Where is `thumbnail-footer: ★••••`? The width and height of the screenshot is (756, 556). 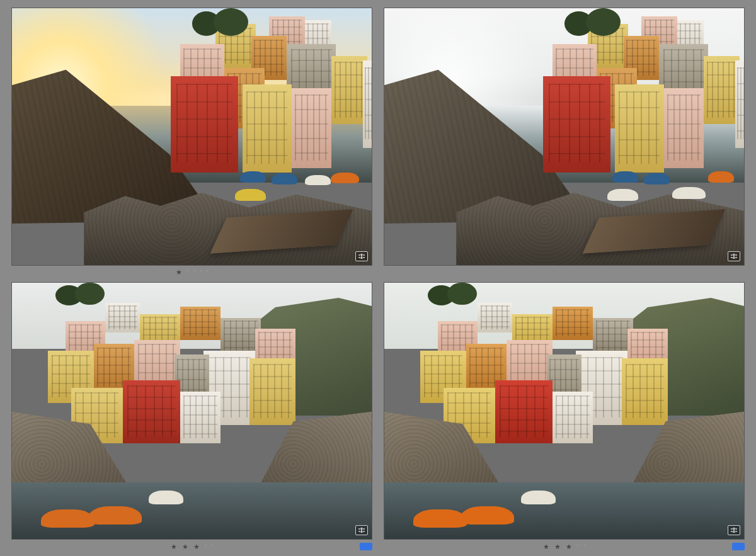
thumbnail-footer: ★•••• is located at coordinates (192, 273).